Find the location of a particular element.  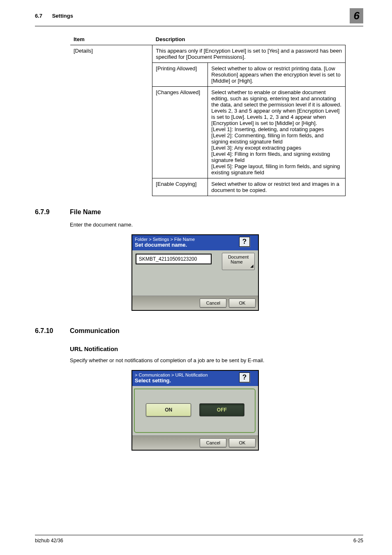

section-6710-title: Communication is located at coordinates (95, 331).